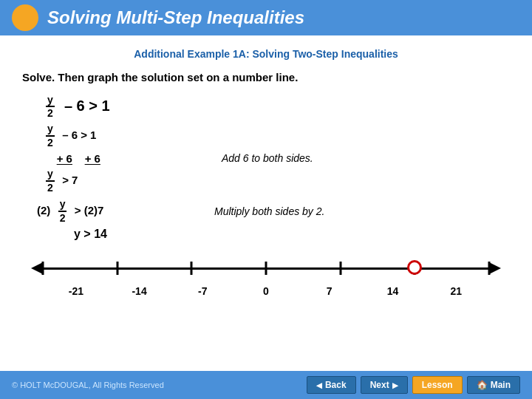  Describe the element at coordinates (50, 107) in the screenshot. I see `fraction-display: y 2` at that location.